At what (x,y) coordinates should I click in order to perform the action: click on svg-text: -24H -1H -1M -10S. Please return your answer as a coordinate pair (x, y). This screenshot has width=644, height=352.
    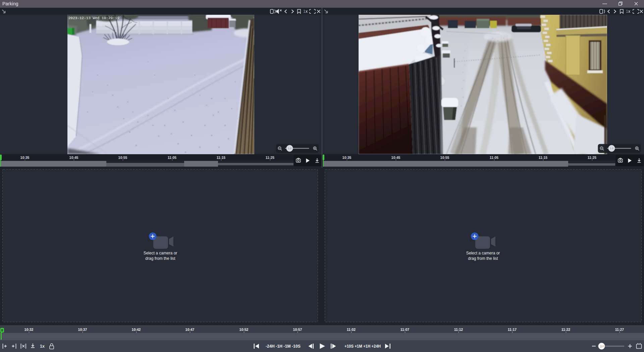
    Looking at the image, I should click on (283, 346).